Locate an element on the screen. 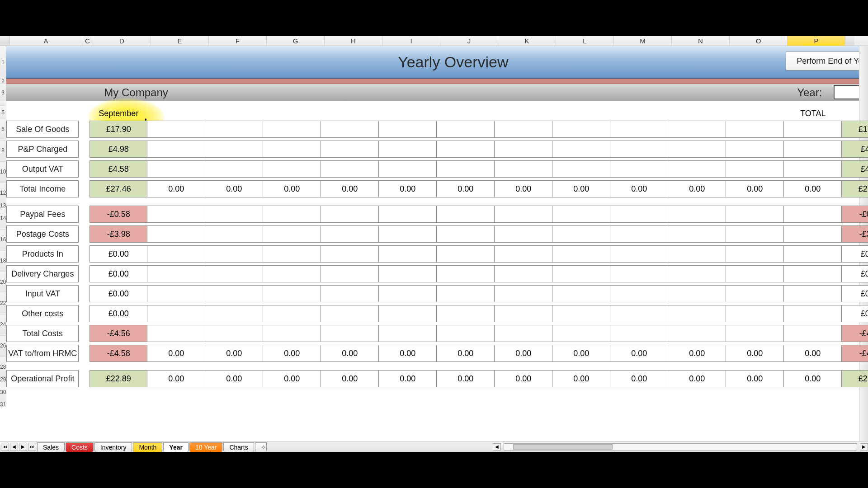 The height and width of the screenshot is (488, 868). cell: £4.98 is located at coordinates (118, 149).